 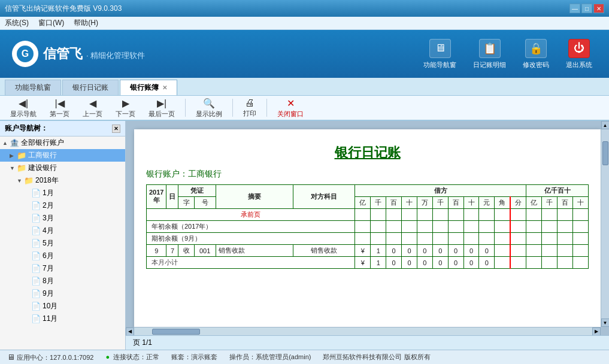 I want to click on sep3, so click(x=267, y=108).